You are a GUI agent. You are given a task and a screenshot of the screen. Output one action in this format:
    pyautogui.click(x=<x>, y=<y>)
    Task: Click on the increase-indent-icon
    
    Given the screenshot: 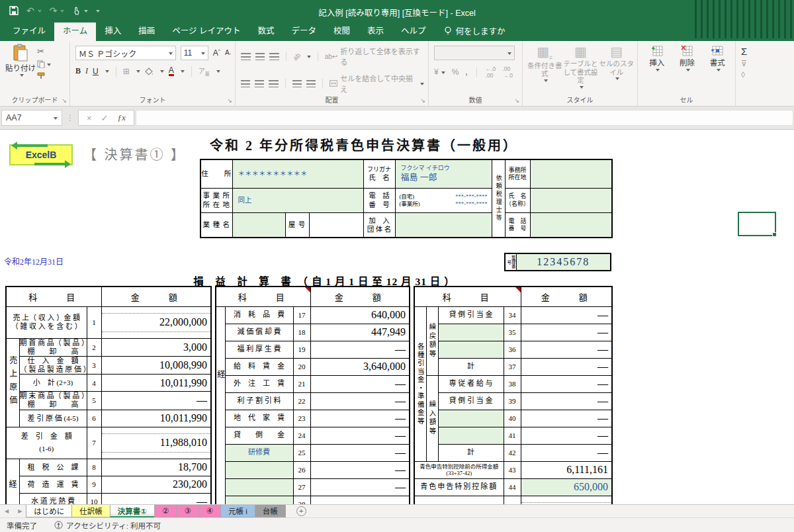 What is the action you would take?
    pyautogui.click(x=311, y=83)
    